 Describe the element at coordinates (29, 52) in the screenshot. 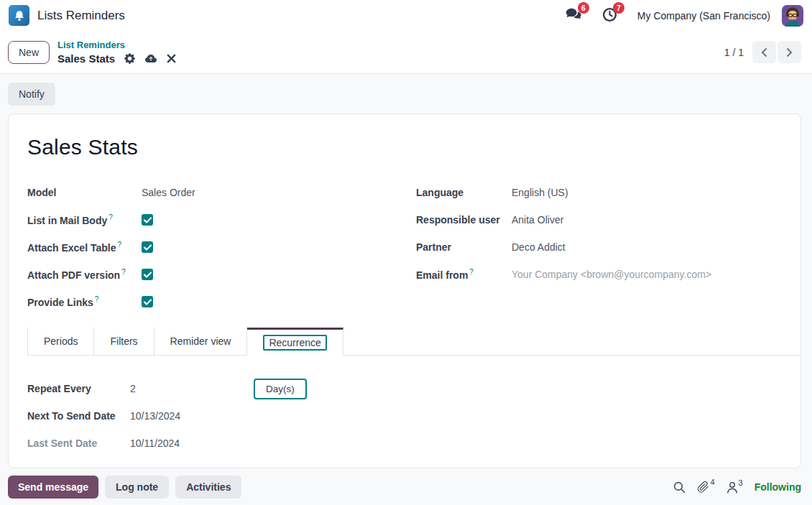

I see `new-button: New` at that location.